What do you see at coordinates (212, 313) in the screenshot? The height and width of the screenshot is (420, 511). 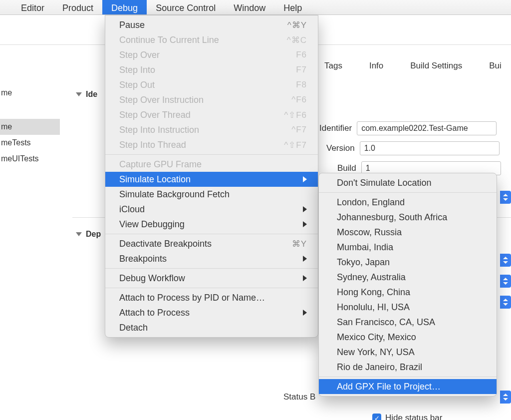 I see `debug_menu-item: Attach to Process` at bounding box center [212, 313].